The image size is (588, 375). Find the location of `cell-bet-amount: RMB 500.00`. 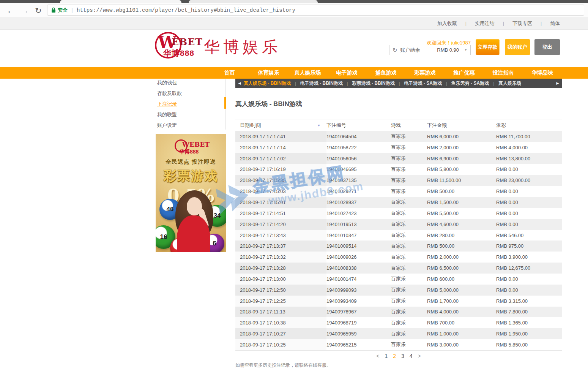

cell-bet-amount: RMB 500.00 is located at coordinates (462, 246).